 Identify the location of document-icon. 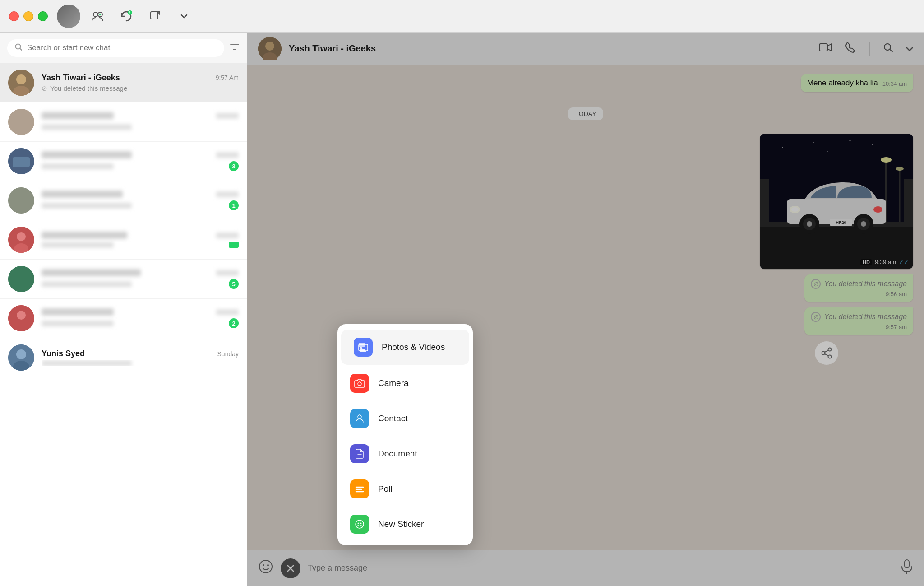
(360, 454).